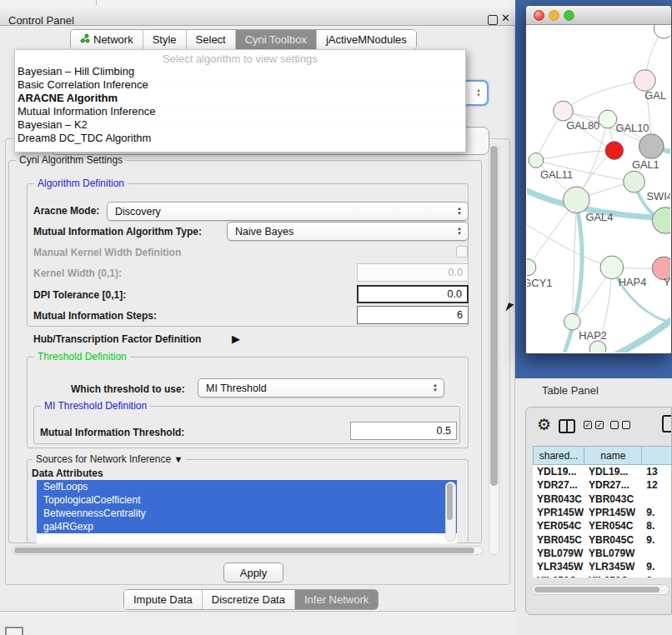 This screenshot has width=672, height=635. What do you see at coordinates (321, 388) in the screenshot?
I see `which-threshold-select: MI Threshold ▲▼` at bounding box center [321, 388].